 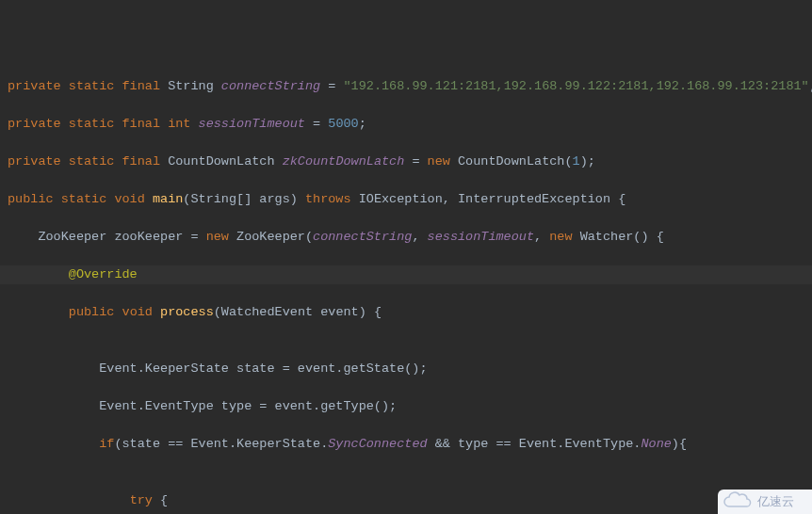 I want to click on code-line: public void process(WatchedEvent event) …, so click(x=406, y=313).